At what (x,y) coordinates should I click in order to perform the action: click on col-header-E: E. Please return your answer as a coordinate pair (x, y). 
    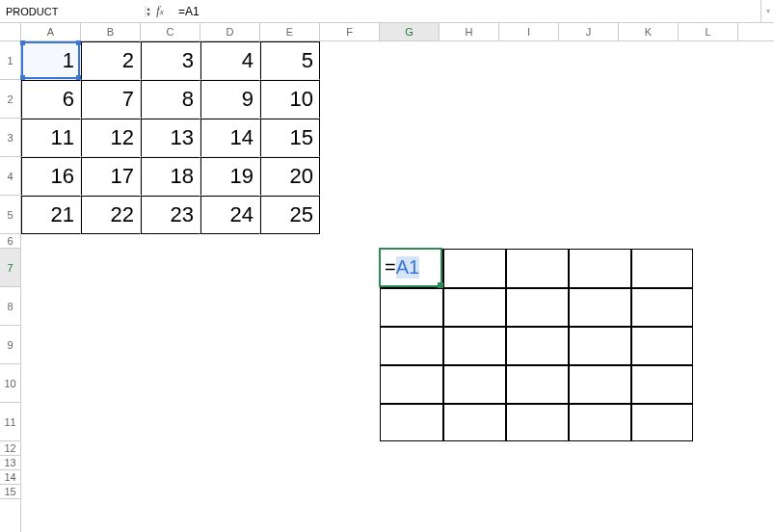
    Looking at the image, I should click on (290, 32).